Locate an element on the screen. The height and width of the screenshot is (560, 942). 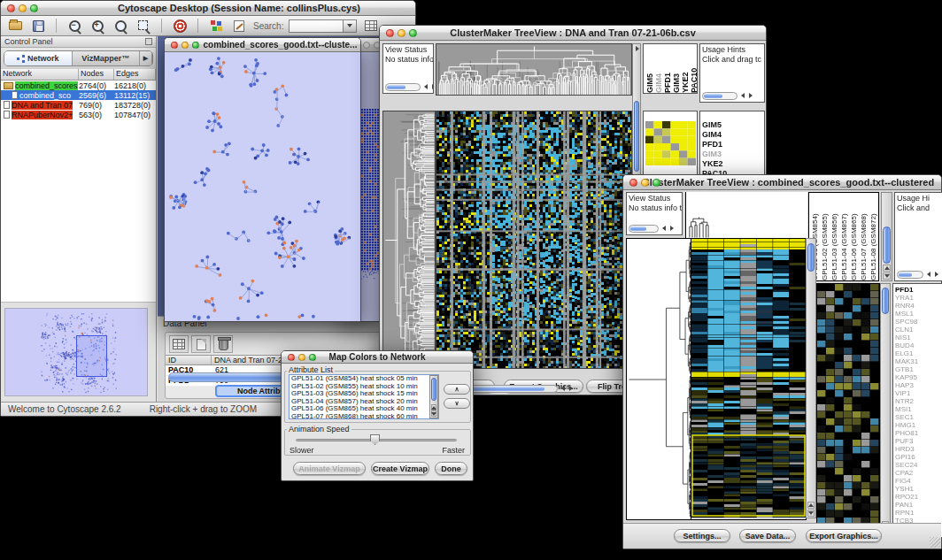
column-label: GIM4 is located at coordinates (659, 69).